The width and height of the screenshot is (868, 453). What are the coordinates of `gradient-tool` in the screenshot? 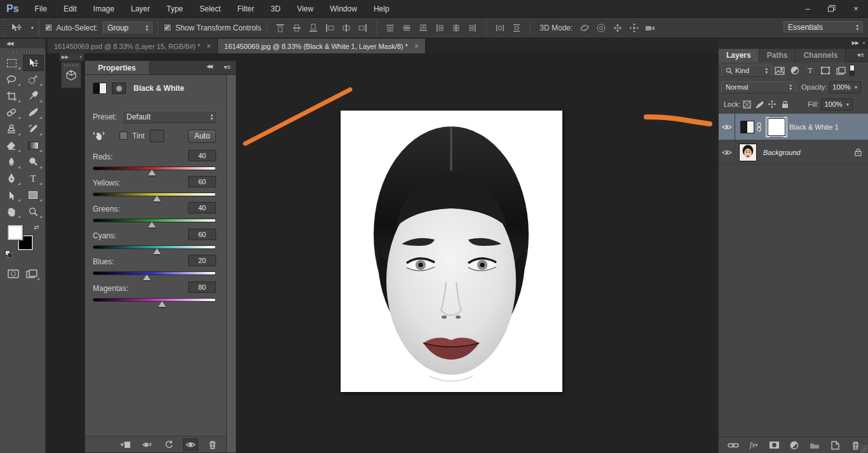 It's located at (33, 145).